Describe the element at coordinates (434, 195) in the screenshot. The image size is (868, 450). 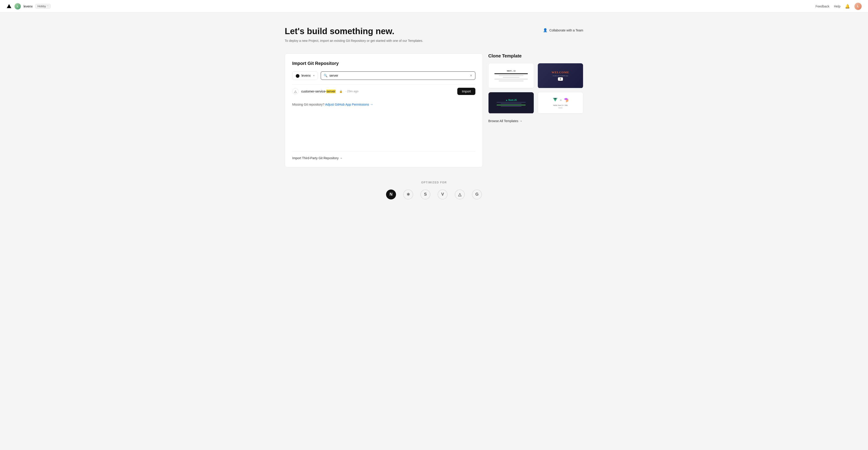
I see `optimized-logos: N ⚛ S V △ G` at that location.